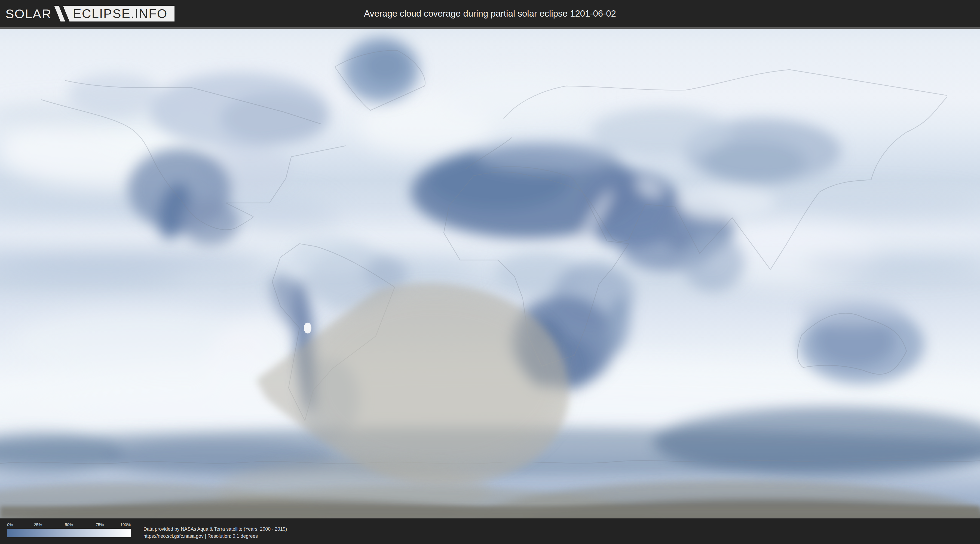 The height and width of the screenshot is (544, 980). Describe the element at coordinates (10, 525) in the screenshot. I see `legend-tick-0: 0%` at that location.